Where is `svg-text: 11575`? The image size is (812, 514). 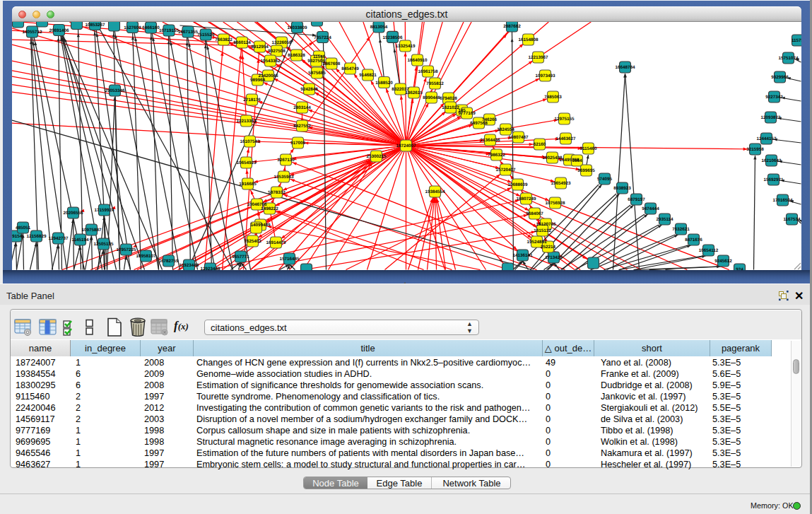
svg-text: 11575 is located at coordinates (796, 41).